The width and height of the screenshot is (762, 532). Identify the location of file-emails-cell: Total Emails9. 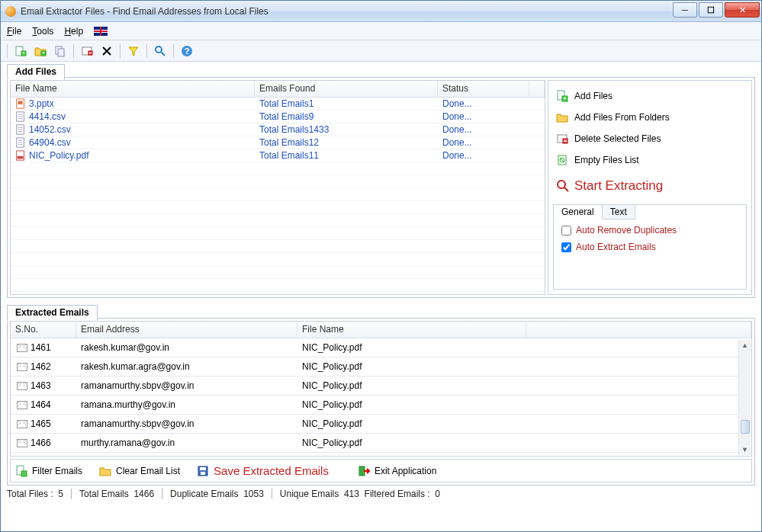
(346, 117).